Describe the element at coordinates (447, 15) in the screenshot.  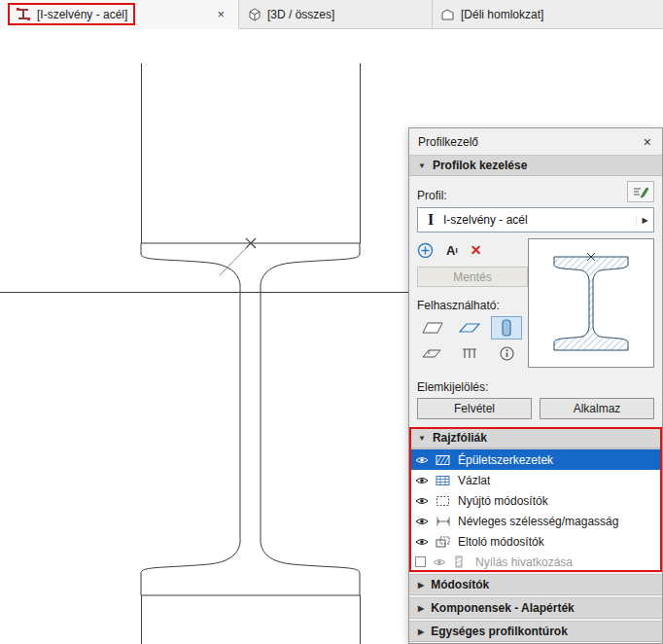
I see `elevation-icon` at that location.